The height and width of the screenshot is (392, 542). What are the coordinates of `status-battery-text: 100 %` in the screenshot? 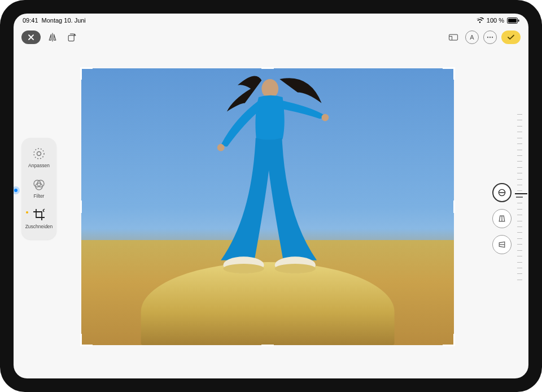 It's located at (496, 20).